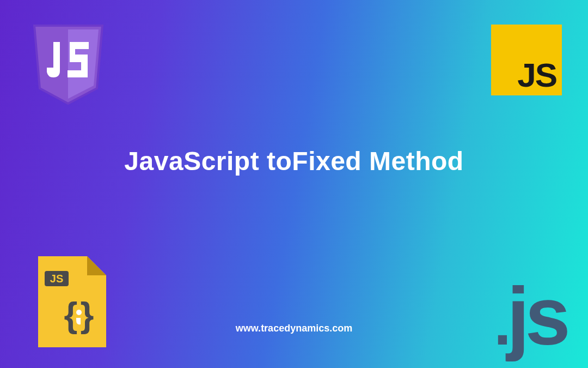  Describe the element at coordinates (537, 316) in the screenshot. I see `dotjs-text: js` at that location.